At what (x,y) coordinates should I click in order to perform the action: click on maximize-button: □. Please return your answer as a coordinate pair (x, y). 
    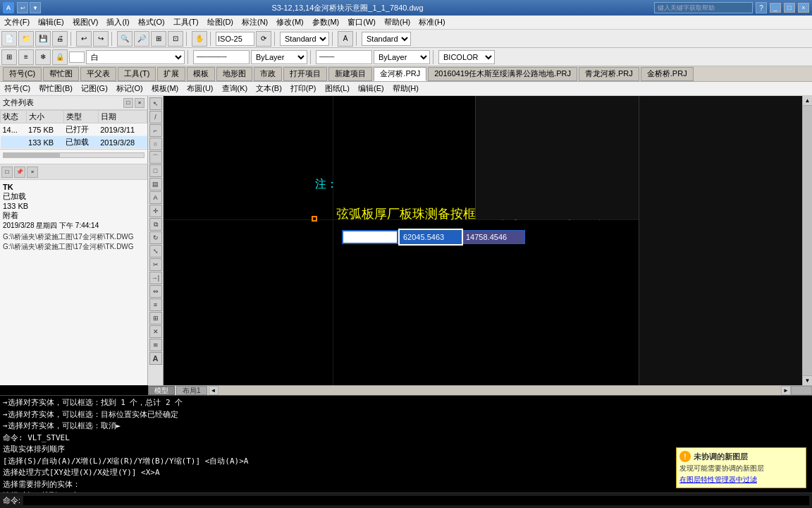
    Looking at the image, I should click on (789, 8).